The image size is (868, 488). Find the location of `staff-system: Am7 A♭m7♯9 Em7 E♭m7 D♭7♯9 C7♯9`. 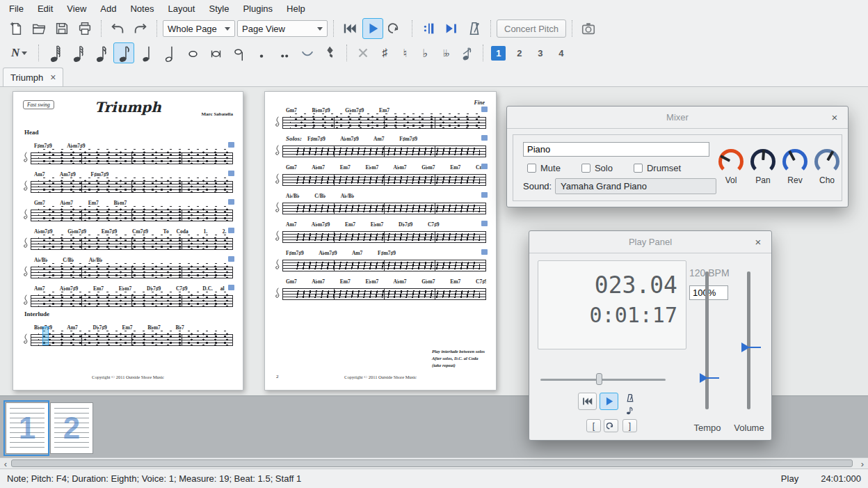

staff-system: Am7 A♭m7♯9 Em7 E♭m7 D♭7♯9 C7♯9 is located at coordinates (380, 231).